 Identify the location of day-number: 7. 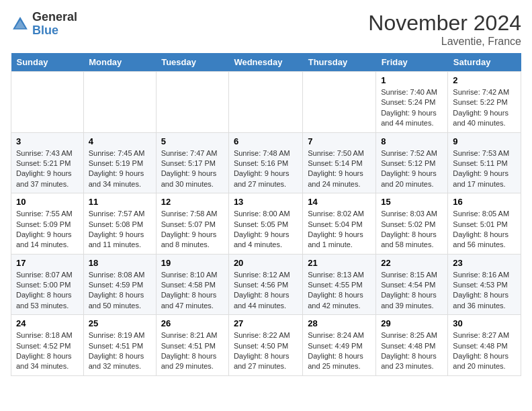
(339, 141).